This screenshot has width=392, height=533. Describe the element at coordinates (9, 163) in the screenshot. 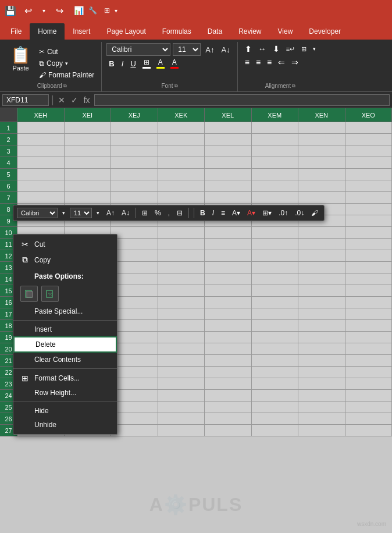

I see `row-num-4: 4` at that location.